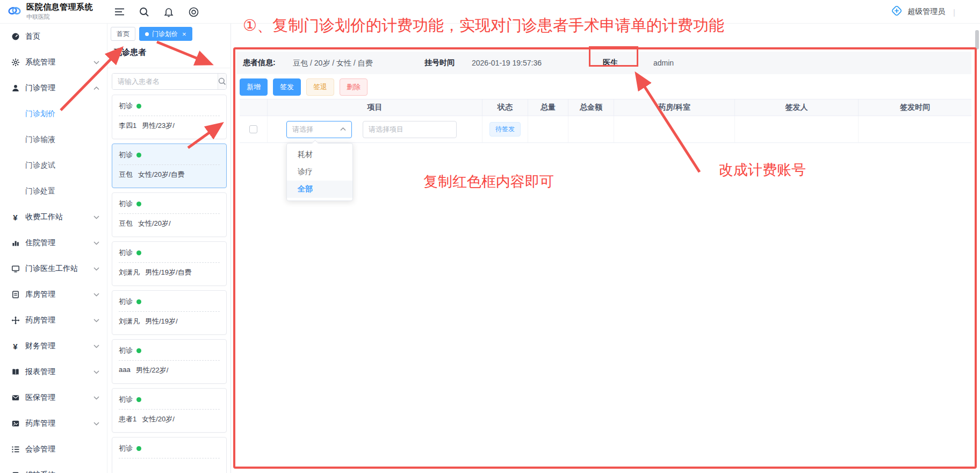 The height and width of the screenshot is (473, 980). I want to click on sidebar-item-11: 药库管理, so click(54, 424).